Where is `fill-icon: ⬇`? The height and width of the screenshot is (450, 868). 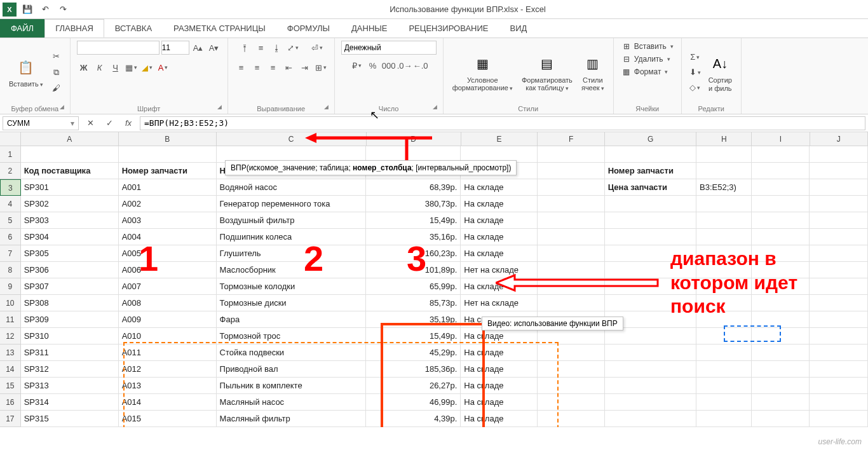
fill-icon: ⬇ is located at coordinates (695, 72).